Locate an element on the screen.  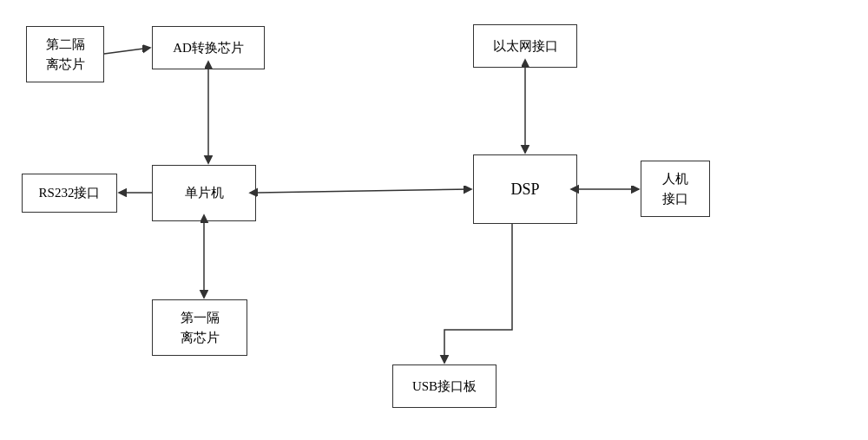
usb-label: USB接口板 is located at coordinates (444, 387).